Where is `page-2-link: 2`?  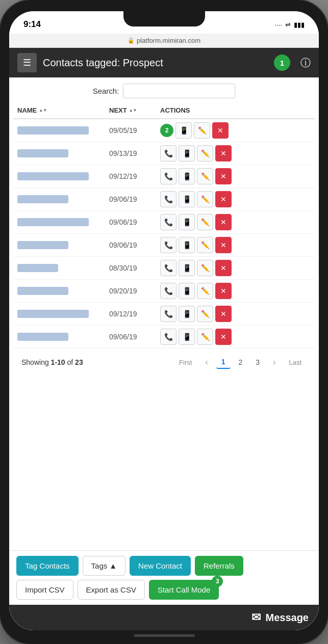
page-2-link: 2 is located at coordinates (241, 362).